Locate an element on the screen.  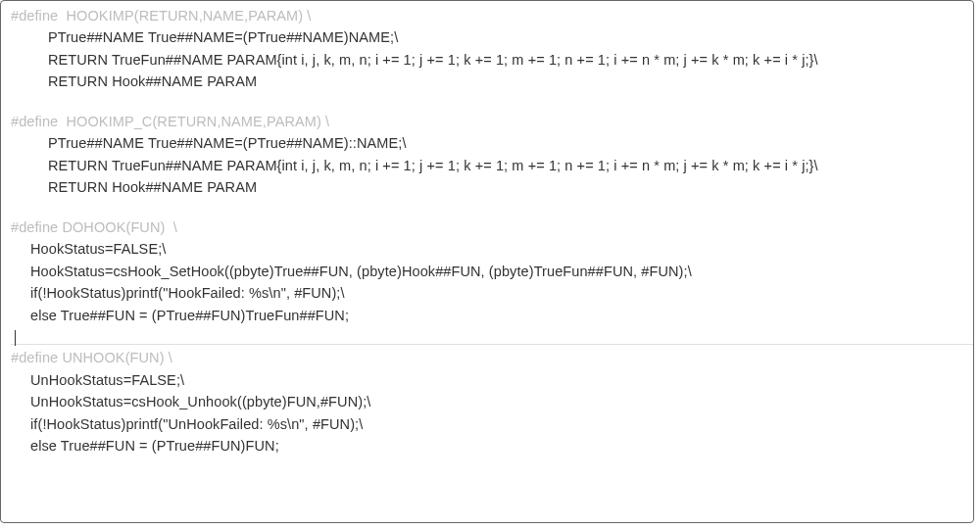
text-cursor-icon is located at coordinates (16, 338).